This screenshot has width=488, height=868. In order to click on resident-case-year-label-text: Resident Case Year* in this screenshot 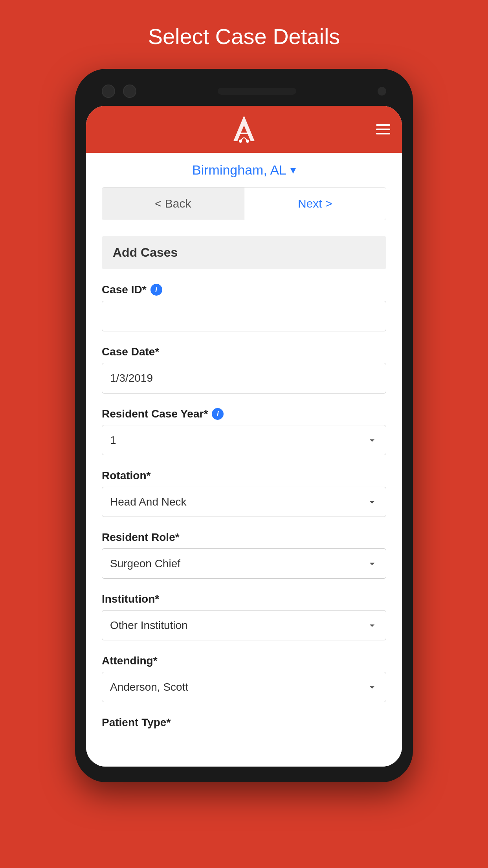, I will do `click(155, 414)`.